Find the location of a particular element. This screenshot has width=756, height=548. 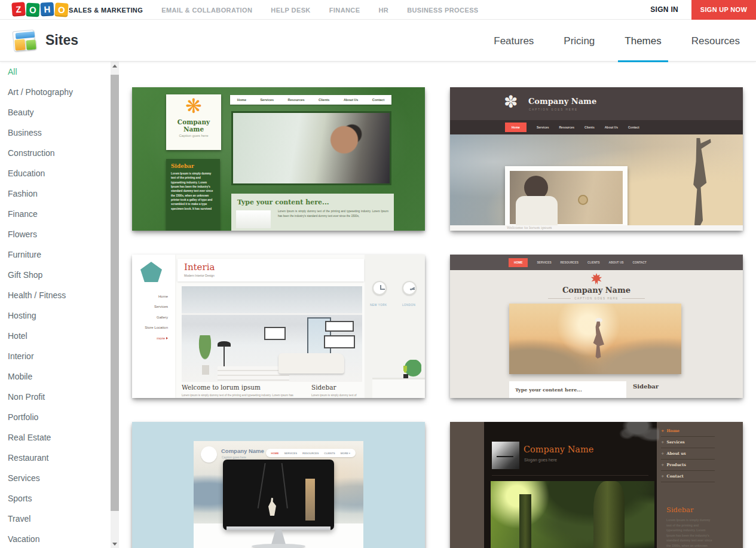

theme3-title: Interia is located at coordinates (271, 267).